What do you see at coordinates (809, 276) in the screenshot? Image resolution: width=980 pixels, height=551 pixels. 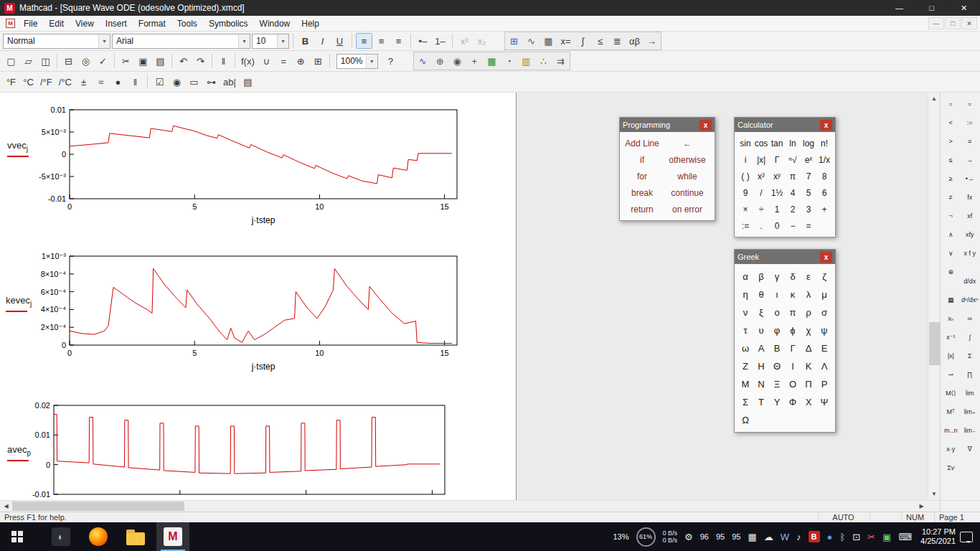 I see `greek-key-ε: ε` at bounding box center [809, 276].